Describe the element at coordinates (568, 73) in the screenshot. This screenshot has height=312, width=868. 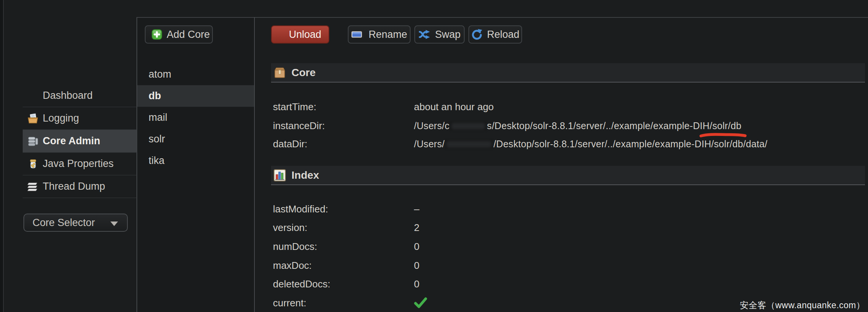
I see `core-section-header: Core` at that location.